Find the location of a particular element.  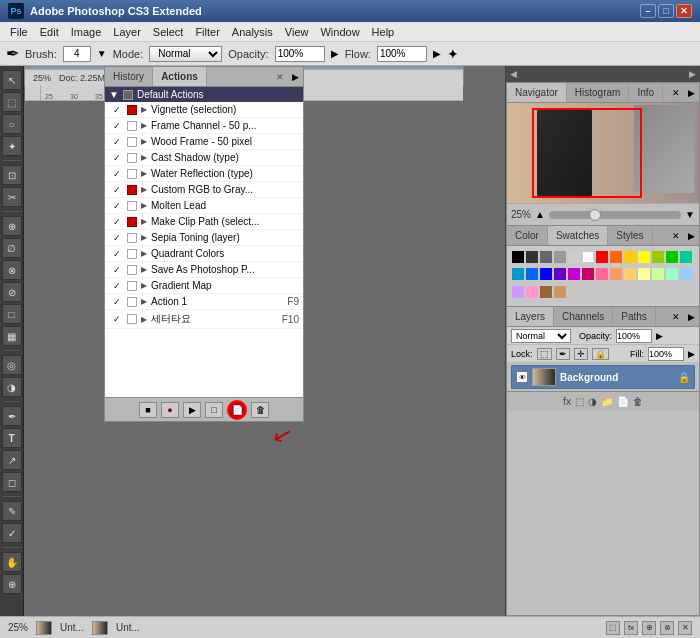

layers-opacity-input is located at coordinates (634, 336).